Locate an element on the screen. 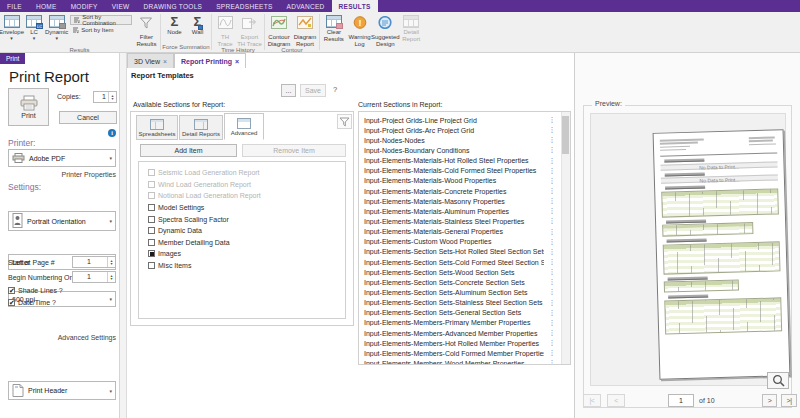 This screenshot has width=800, height=418. shade-lines-checkbox is located at coordinates (12, 290).